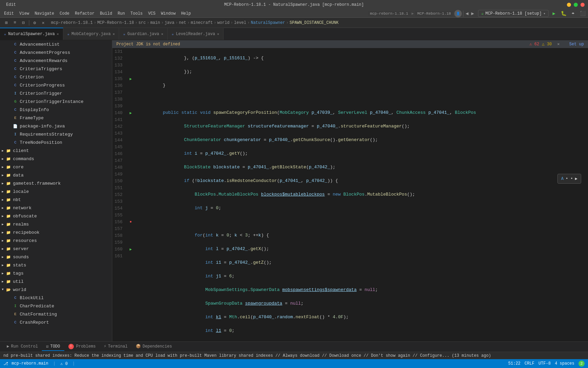 This screenshot has height=368, width=588. I want to click on sidebar-item-util: ▶ 📁 util, so click(56, 281).